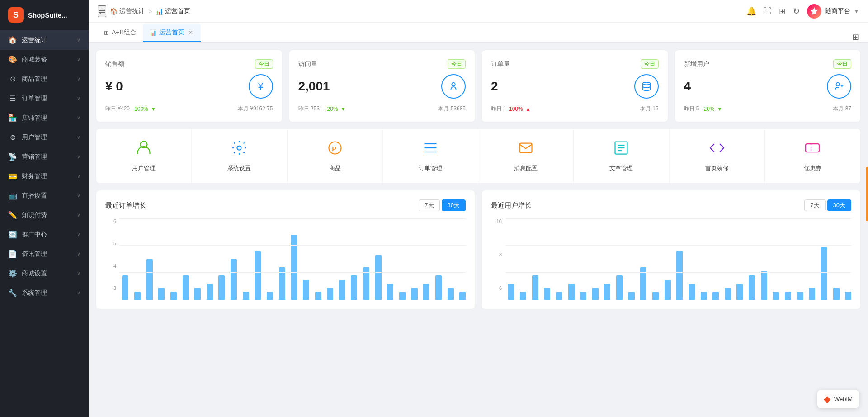 This screenshot has height=417, width=868. What do you see at coordinates (102, 11) in the screenshot?
I see `sidebar-collapse-button: ⇌` at bounding box center [102, 11].